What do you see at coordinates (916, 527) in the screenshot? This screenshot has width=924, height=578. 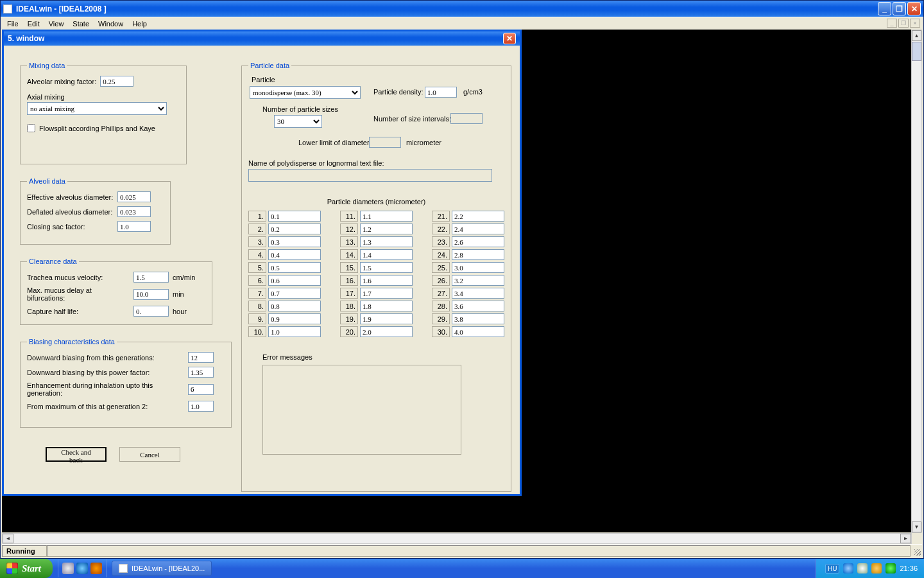 I see `scroll-down-icon: ▼` at bounding box center [916, 527].